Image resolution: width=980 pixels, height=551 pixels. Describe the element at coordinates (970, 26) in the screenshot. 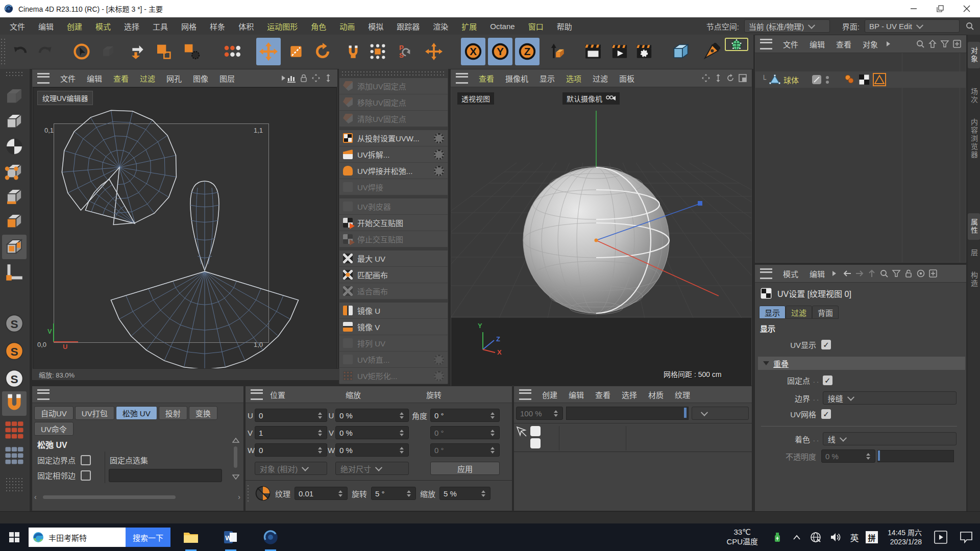

I see `search-icon` at that location.